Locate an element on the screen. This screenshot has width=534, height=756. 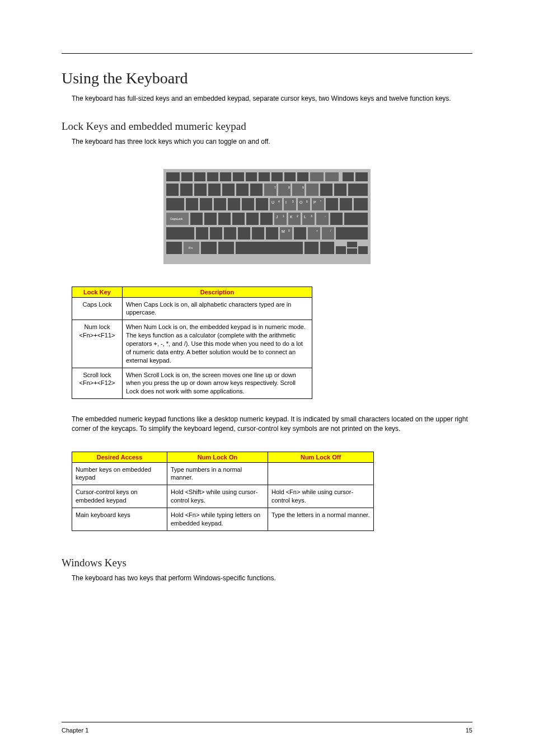
table2-r2-c2: Hold <Fn> while typing letters on embedd… is located at coordinates (218, 519).